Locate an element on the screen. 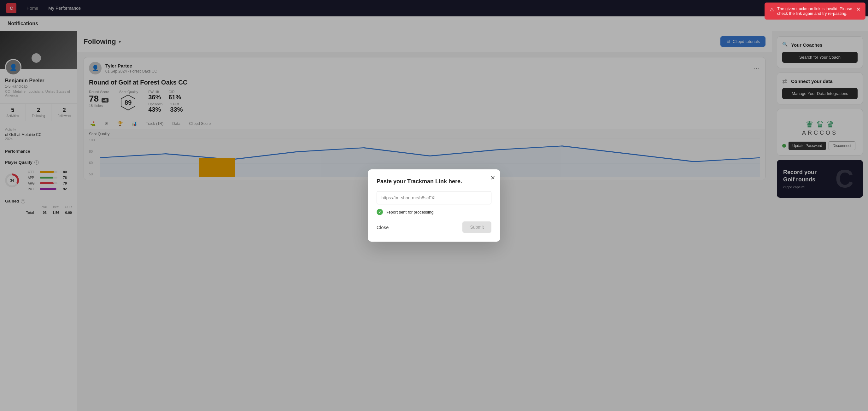 The image size is (868, 411). modal-submit-button: Submit is located at coordinates (477, 227).